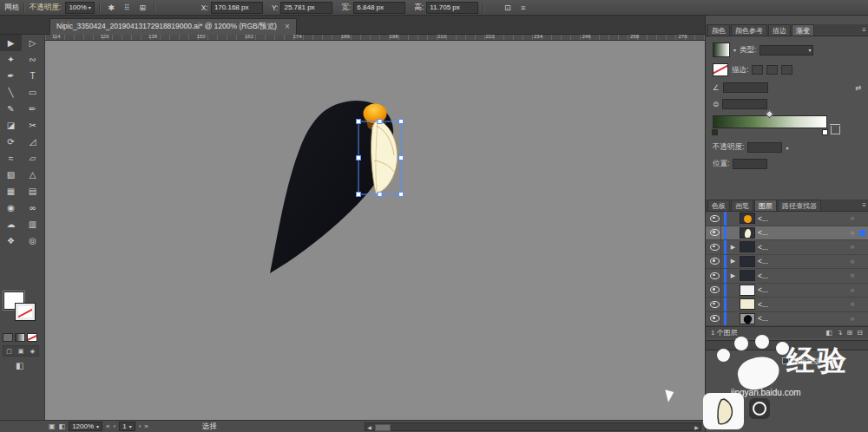  I want to click on close-tab-icon: ×, so click(287, 27).